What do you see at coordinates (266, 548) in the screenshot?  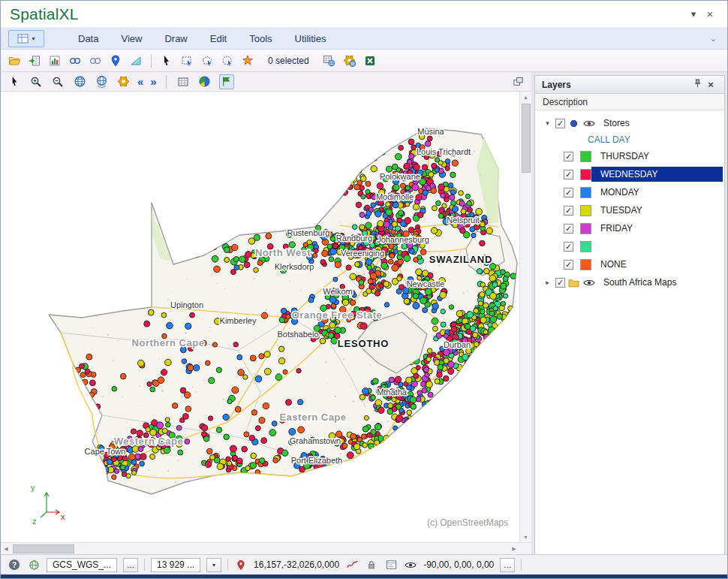 I see `horizontal-scrollbar: ◀ ▶` at bounding box center [266, 548].